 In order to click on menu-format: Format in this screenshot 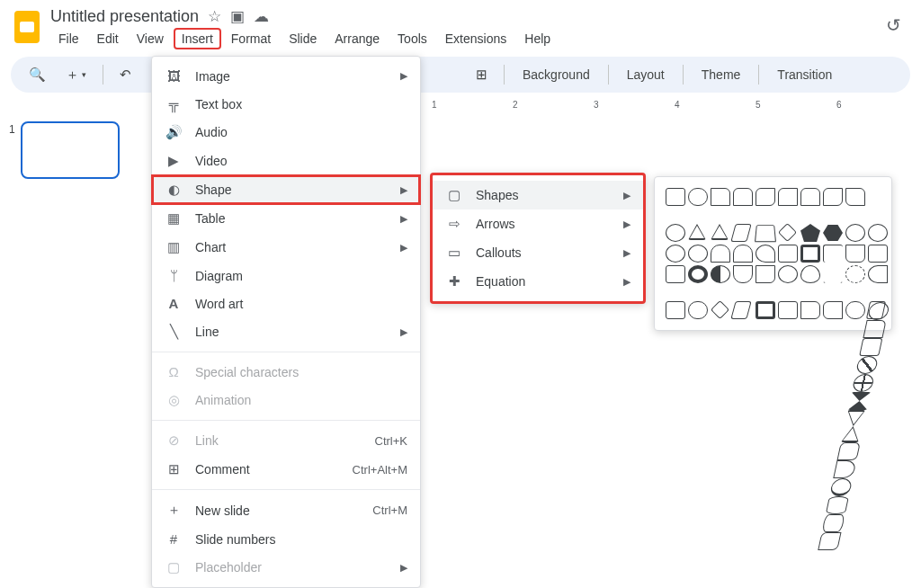, I will do `click(251, 39)`.